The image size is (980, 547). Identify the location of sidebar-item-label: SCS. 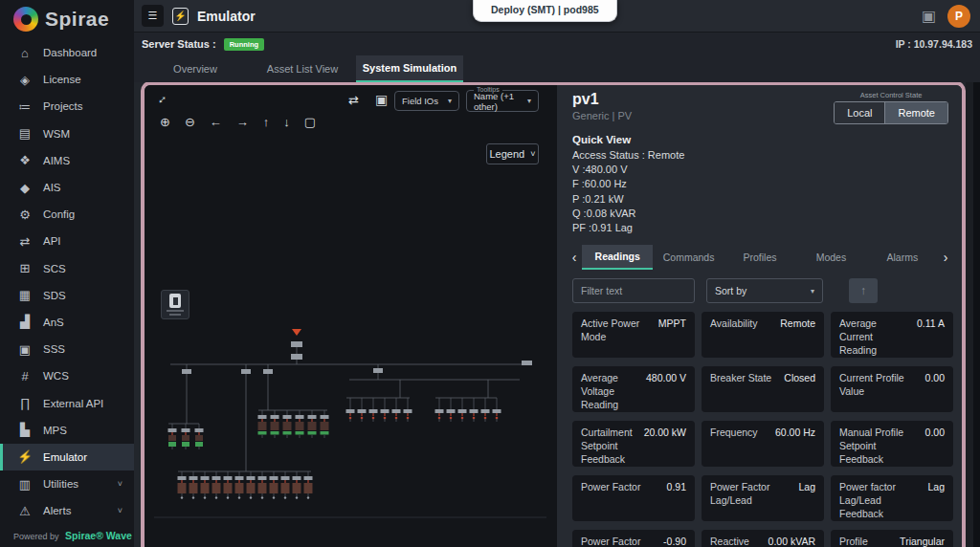
(55, 269).